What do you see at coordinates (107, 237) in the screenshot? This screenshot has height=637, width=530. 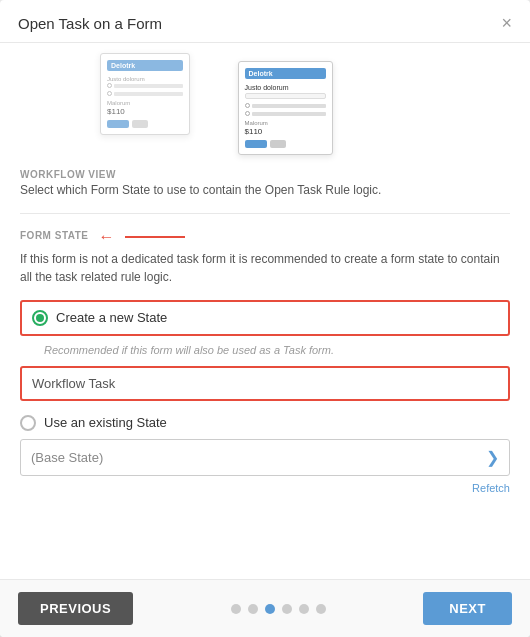 I see `arrow-indicator: ←` at bounding box center [107, 237].